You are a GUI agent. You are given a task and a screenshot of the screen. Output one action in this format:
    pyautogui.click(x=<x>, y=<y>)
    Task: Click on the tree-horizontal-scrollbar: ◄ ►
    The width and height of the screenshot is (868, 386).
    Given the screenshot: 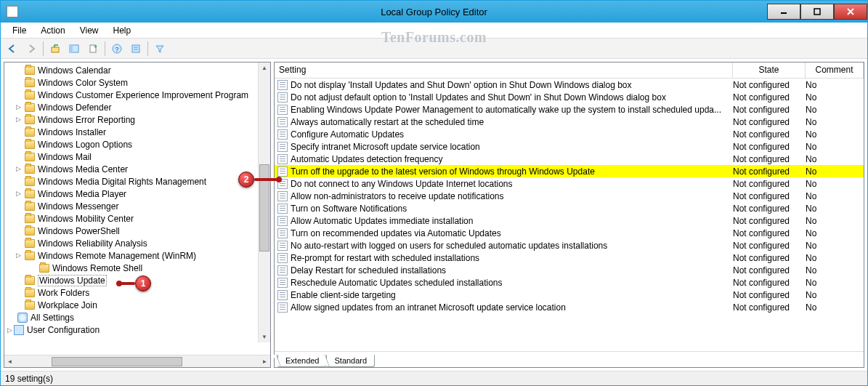 What is the action you would take?
    pyautogui.click(x=137, y=361)
    